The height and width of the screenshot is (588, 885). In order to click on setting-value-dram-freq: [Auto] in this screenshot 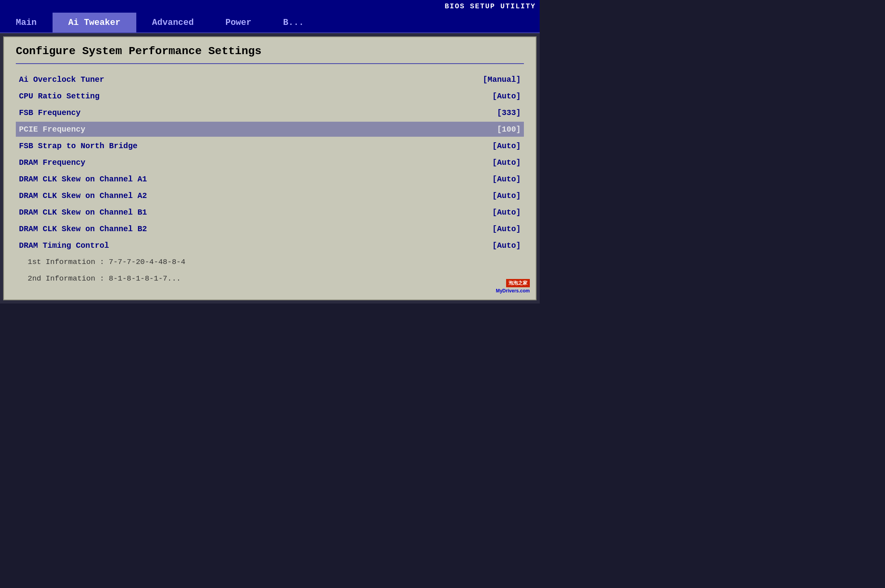, I will do `click(507, 163)`.